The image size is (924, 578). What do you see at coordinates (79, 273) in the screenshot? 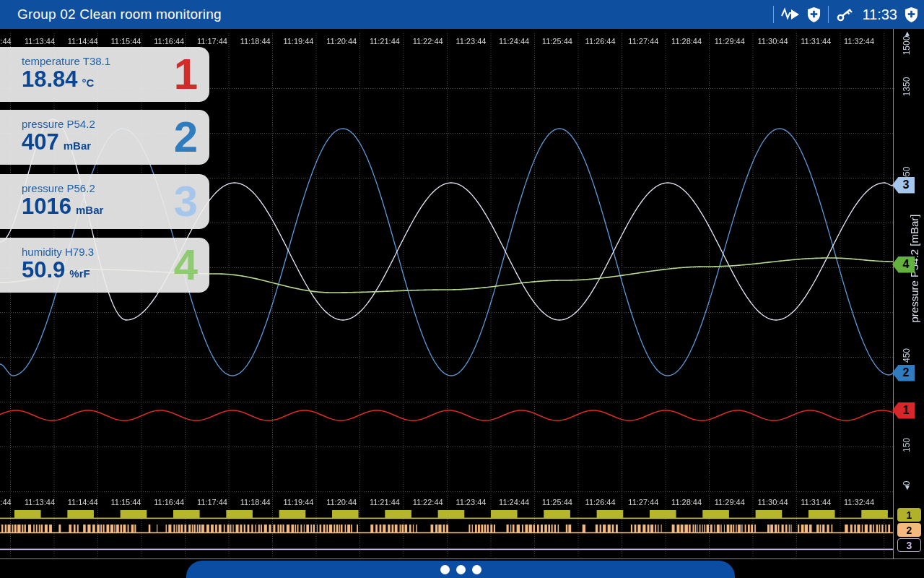
I see `channel-unit: %rF` at bounding box center [79, 273].